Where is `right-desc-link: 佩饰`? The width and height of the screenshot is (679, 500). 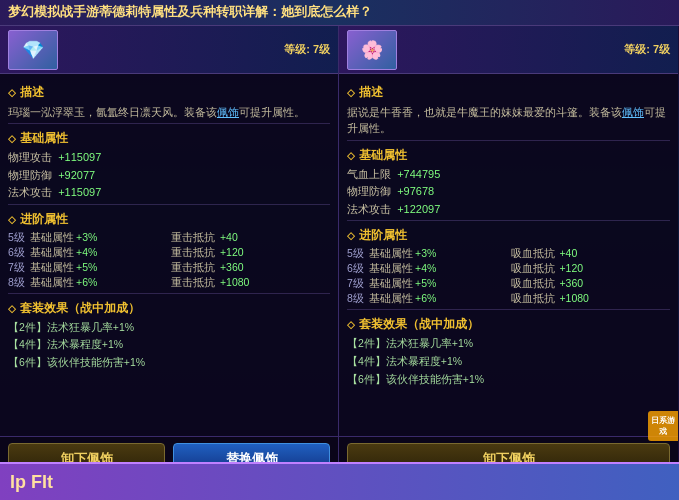
right-desc-link: 佩饰 is located at coordinates (633, 112).